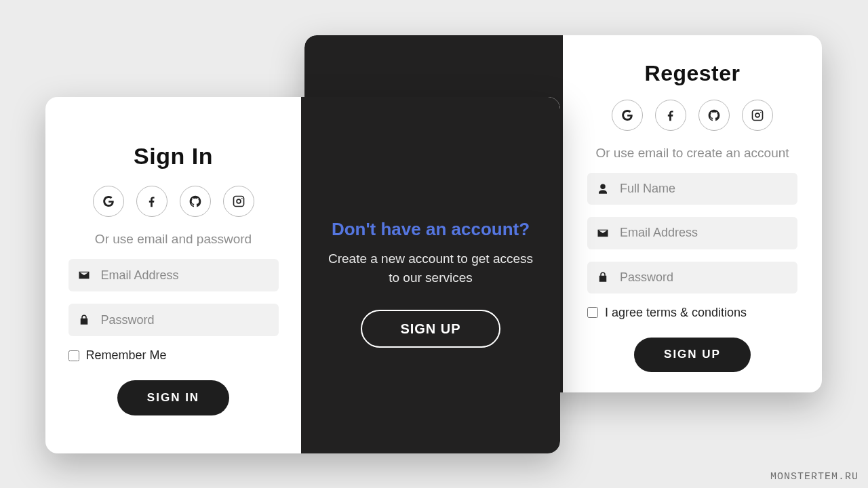 This screenshot has width=868, height=488. Describe the element at coordinates (431, 268) in the screenshot. I see `promo-subtitle: Create a new account to get access to ou…` at that location.